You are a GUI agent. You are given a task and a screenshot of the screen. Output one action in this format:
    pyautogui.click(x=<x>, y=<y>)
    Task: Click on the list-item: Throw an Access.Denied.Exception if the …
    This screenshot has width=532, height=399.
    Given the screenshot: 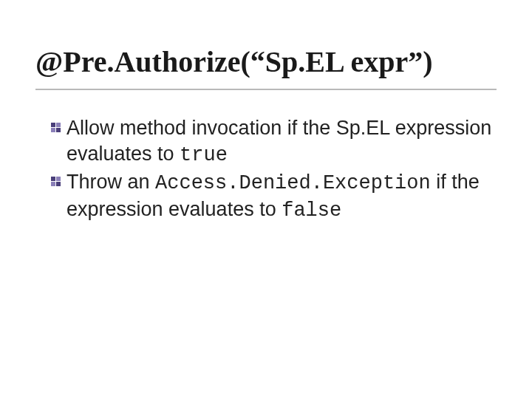 What is the action you would take?
    pyautogui.click(x=273, y=197)
    